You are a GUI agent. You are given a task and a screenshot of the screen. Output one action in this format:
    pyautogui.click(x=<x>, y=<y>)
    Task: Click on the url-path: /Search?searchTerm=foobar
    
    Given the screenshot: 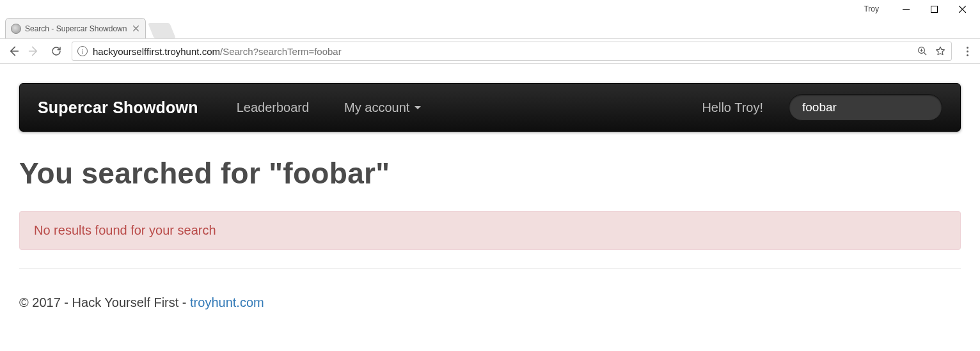 What is the action you would take?
    pyautogui.click(x=281, y=51)
    